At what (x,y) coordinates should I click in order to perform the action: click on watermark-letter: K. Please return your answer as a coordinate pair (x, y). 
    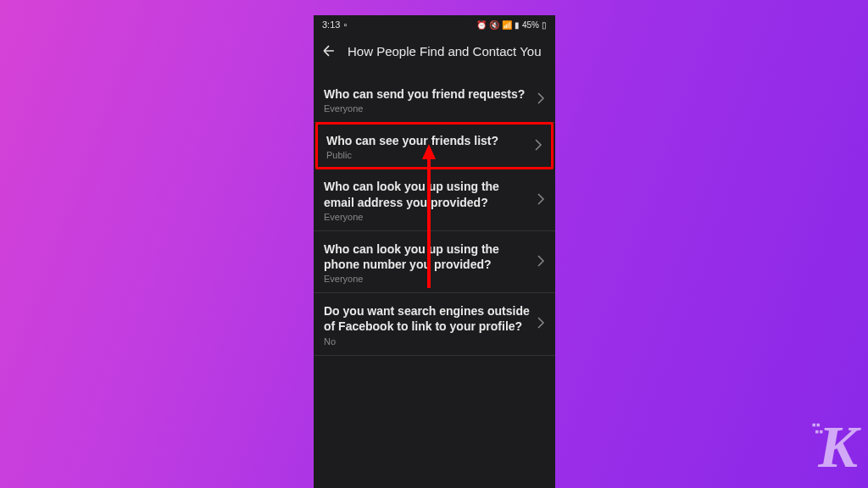
    Looking at the image, I should click on (837, 447).